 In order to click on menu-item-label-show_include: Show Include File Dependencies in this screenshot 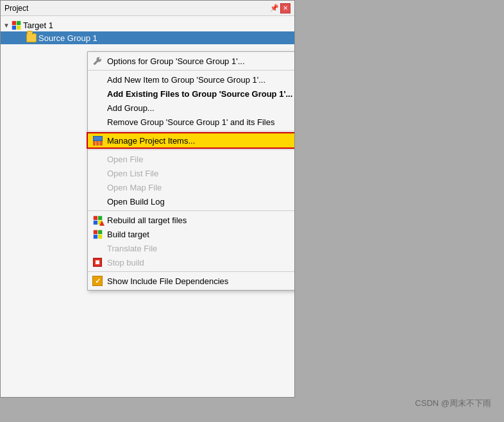, I will do `click(168, 281)`.